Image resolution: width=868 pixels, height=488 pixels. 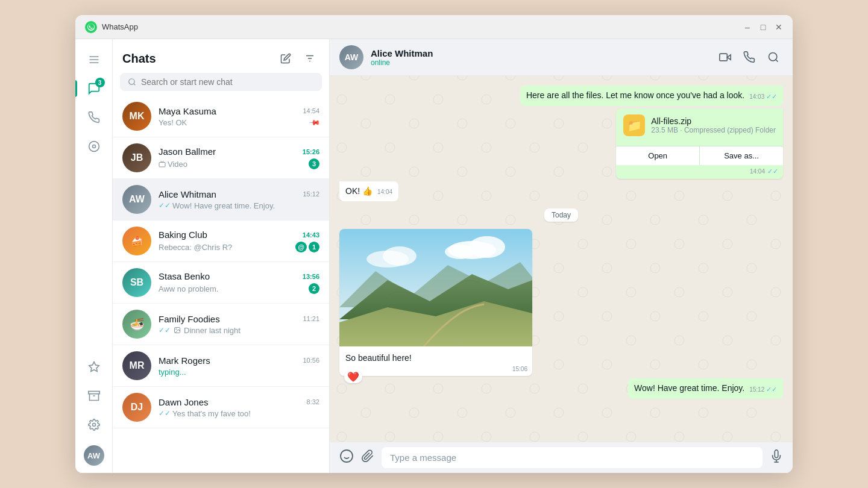 What do you see at coordinates (184, 276) in the screenshot?
I see `chat-name-stasa: Stasa Benko` at bounding box center [184, 276].